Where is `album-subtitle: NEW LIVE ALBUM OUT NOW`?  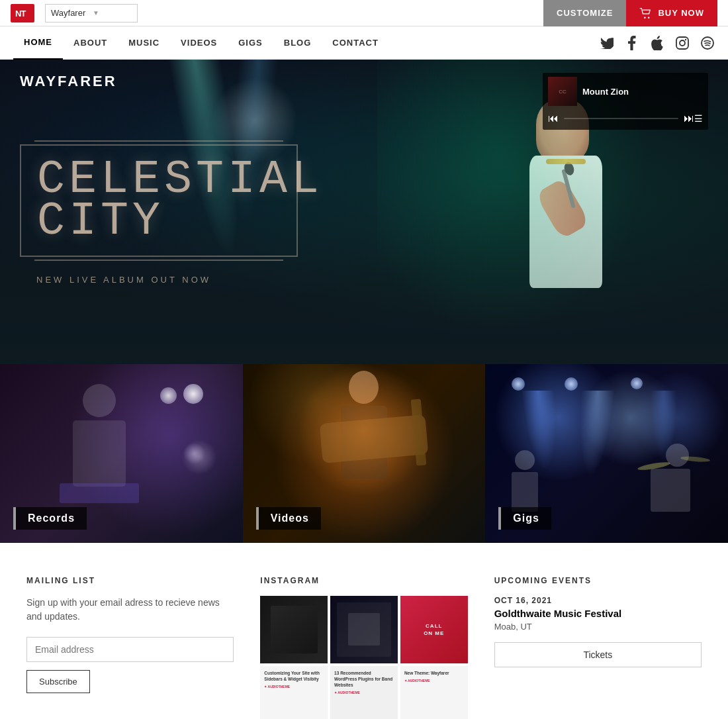
album-subtitle: NEW LIVE ALBUM OUT NOW is located at coordinates (124, 279).